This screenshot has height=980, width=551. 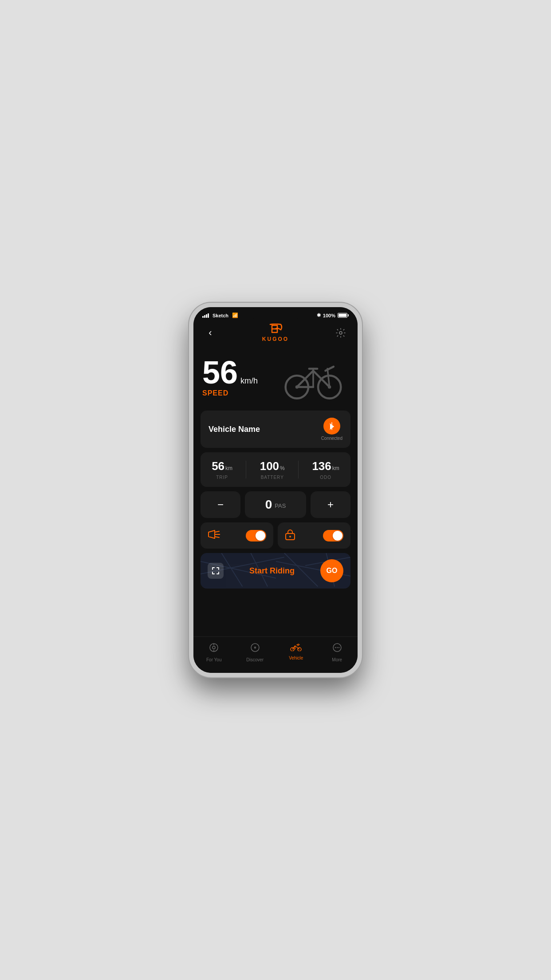 I want to click on logo-svg, so click(x=276, y=329).